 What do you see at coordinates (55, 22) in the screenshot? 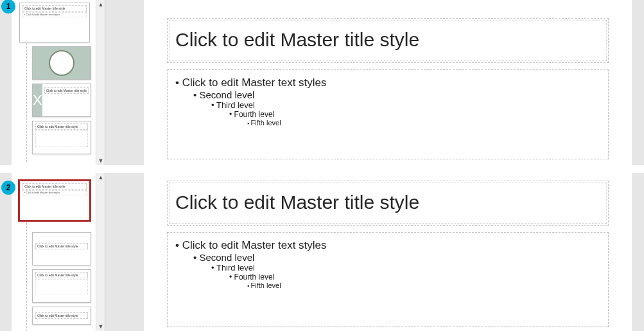
I see `slide-master-thumbnail: Click to edit Master title style • Click…` at bounding box center [55, 22].